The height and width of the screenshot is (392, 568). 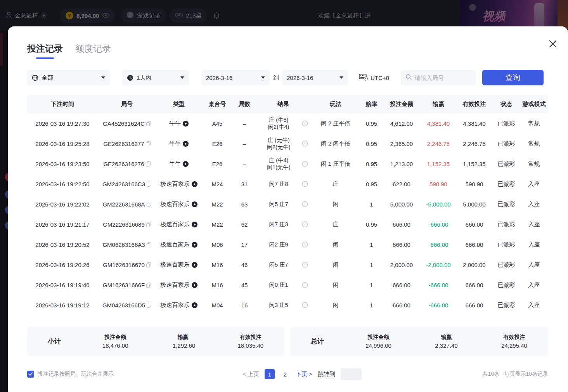 What do you see at coordinates (31, 374) in the screenshot?
I see `merge-checkbox` at bounding box center [31, 374].